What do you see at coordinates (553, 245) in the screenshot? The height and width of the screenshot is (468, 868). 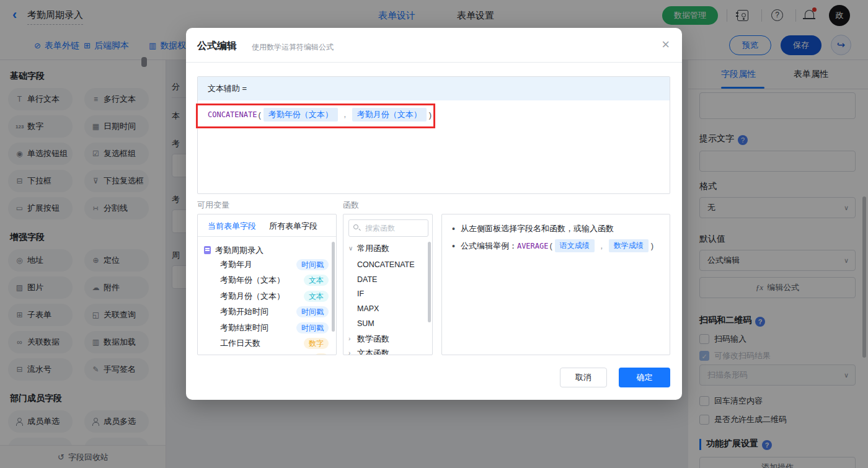 I see `help-tip-2: • 公式编辑举例： AVERAGE ( 语文成绩 ， 数学成绩 )` at bounding box center [553, 245].